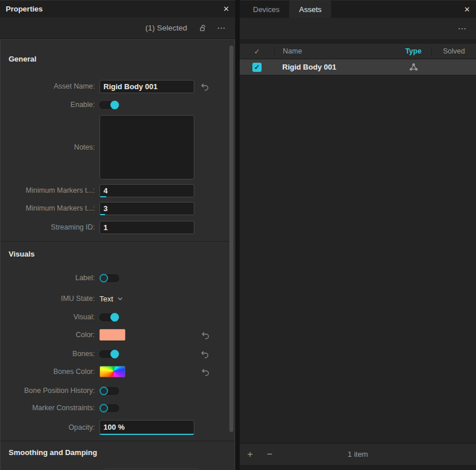 The width and height of the screenshot is (476, 470). I want to click on marker-constraints-row: Marker Constraints:, so click(117, 408).